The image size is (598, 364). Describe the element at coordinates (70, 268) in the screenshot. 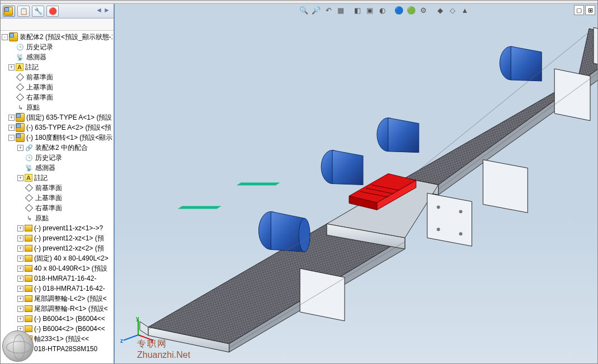

I see `tree-label: 40 x 80-L490R<1> (預設` at that location.